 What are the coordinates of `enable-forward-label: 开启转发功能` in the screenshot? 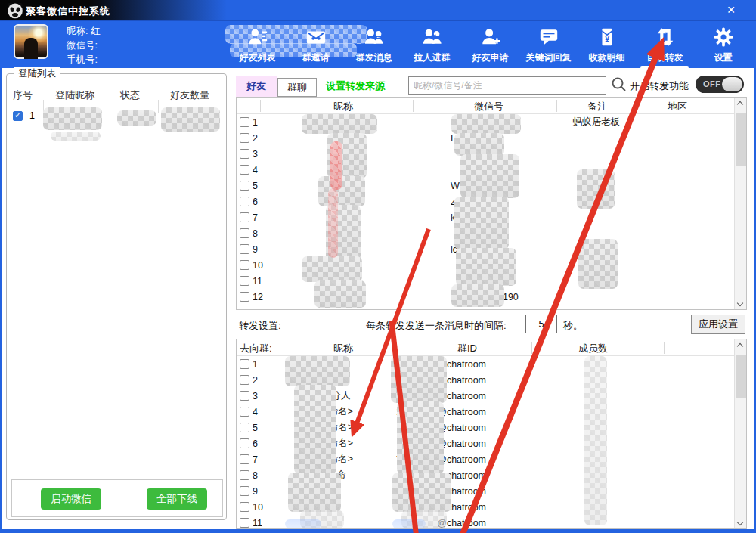 It's located at (659, 86).